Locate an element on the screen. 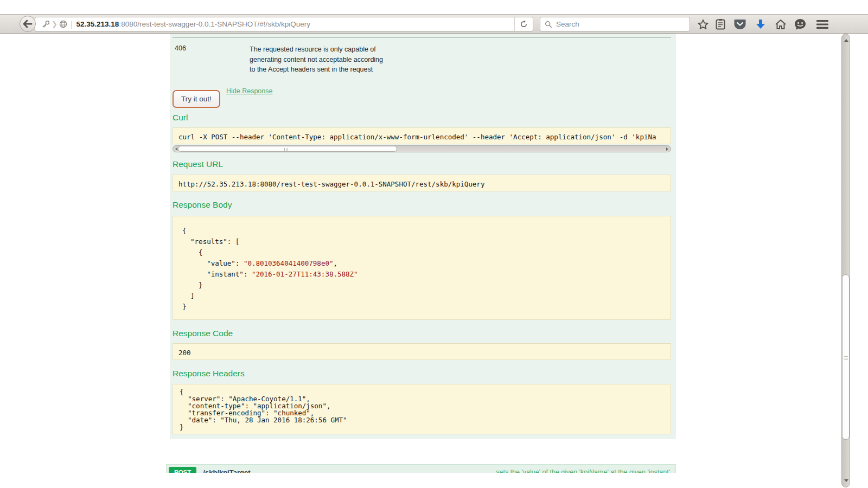  next-operation-summary: sets the 'value' of the given 'kpiName' … is located at coordinates (583, 471).